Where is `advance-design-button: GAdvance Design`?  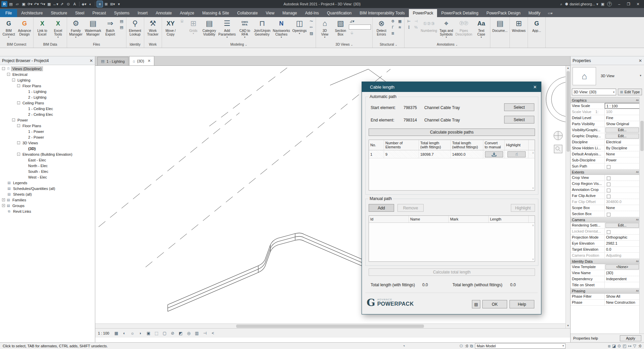
advance-design-button: GAdvance Design is located at coordinates (24, 30).